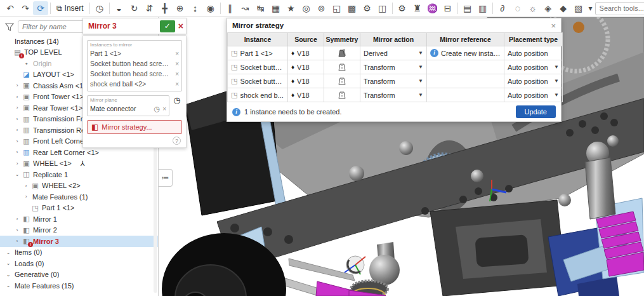  What do you see at coordinates (211, 8) in the screenshot?
I see `ball-mate-icon: ◉` at bounding box center [211, 8].